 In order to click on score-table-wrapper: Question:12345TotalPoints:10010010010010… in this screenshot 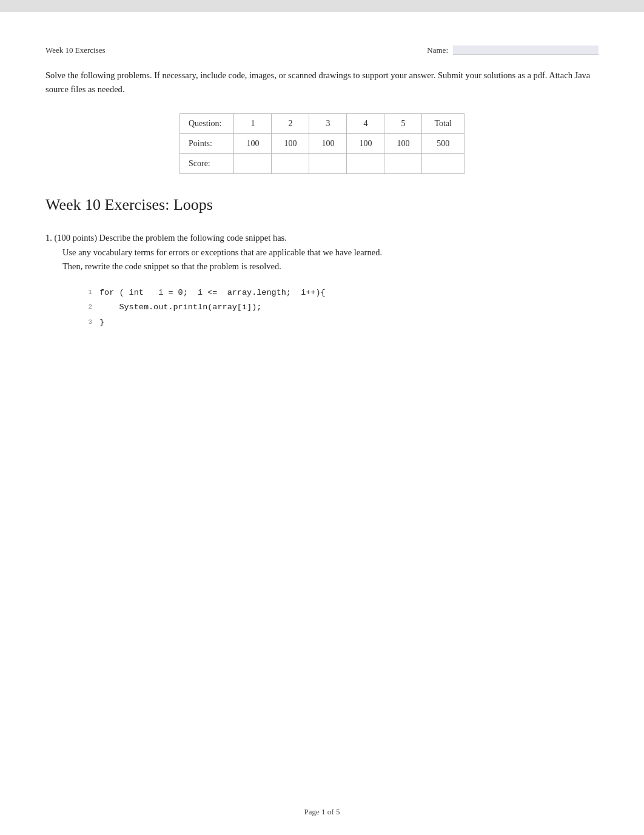, I will do `click(322, 144)`.